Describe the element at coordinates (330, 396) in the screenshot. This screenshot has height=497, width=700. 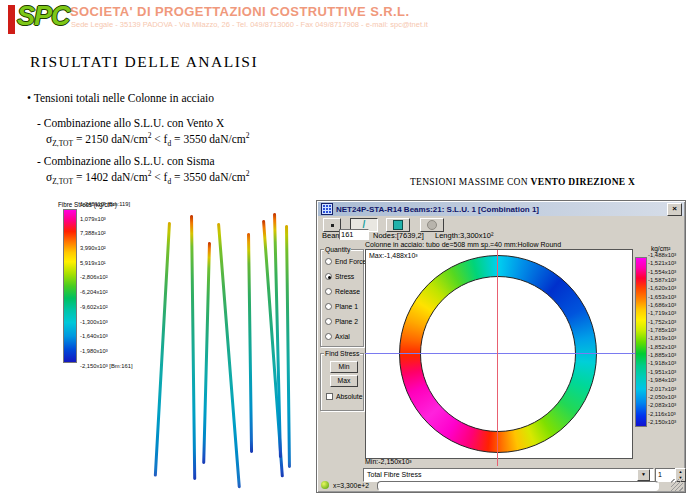
I see `checkbox-icon` at that location.